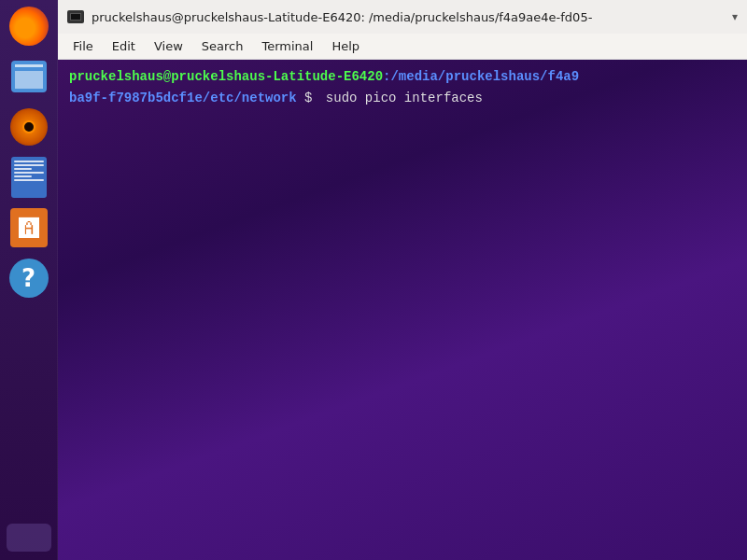 The image size is (747, 560). Describe the element at coordinates (29, 177) in the screenshot. I see `writer-icon` at that location.